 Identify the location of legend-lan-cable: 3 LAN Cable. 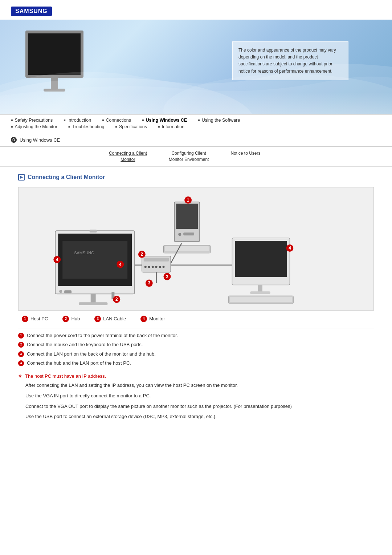
(110, 319).